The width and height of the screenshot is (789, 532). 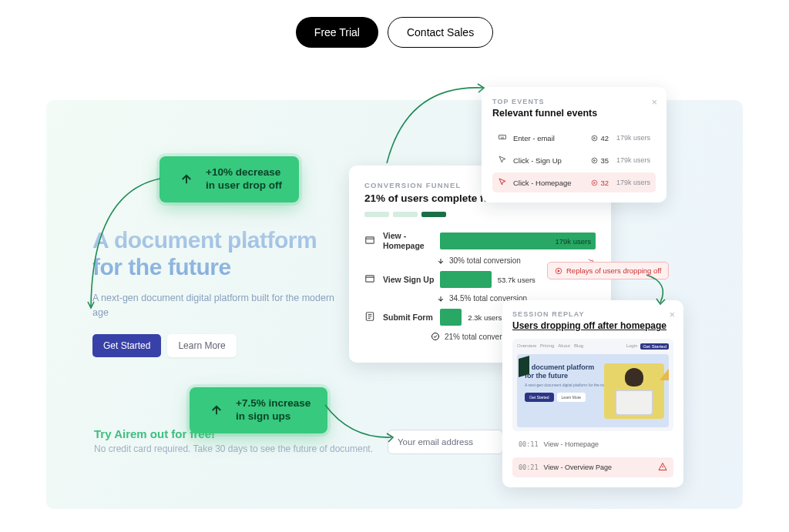 What do you see at coordinates (574, 102) in the screenshot?
I see `events-label: TOP EVENTS` at bounding box center [574, 102].